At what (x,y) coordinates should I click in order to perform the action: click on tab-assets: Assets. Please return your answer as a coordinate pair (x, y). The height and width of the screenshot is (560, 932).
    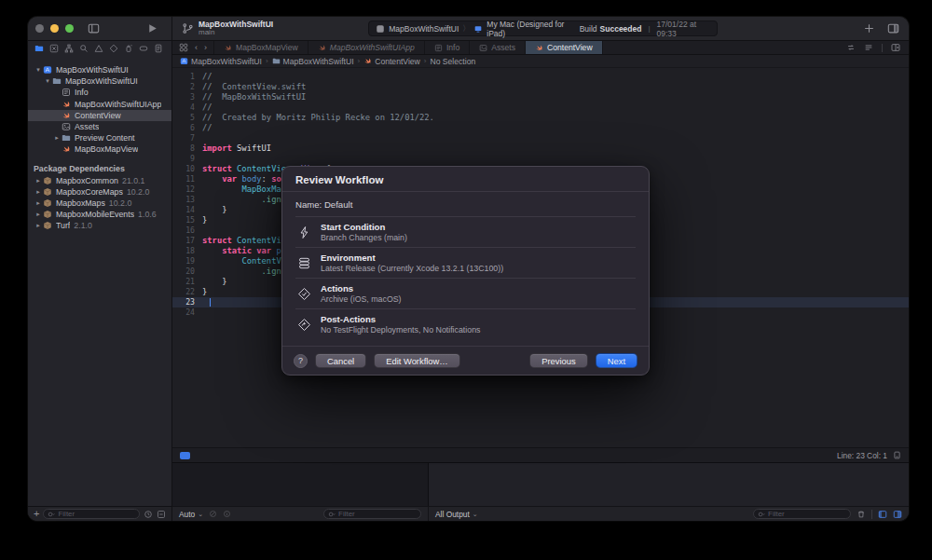
    Looking at the image, I should click on (498, 48).